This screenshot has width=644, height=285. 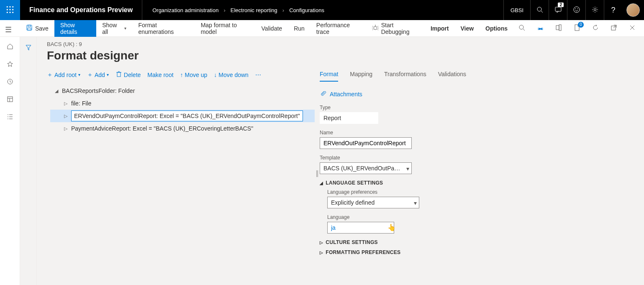 What do you see at coordinates (42, 28) in the screenshot?
I see `save-label: Save` at bounding box center [42, 28].